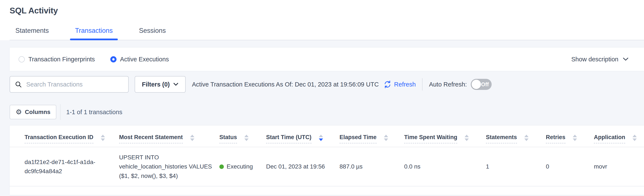 Image resolution: width=644 pixels, height=196 pixels. What do you see at coordinates (303, 167) in the screenshot?
I see `cell-start-time: Dec 01, 2023 at 19:56` at bounding box center [303, 167].